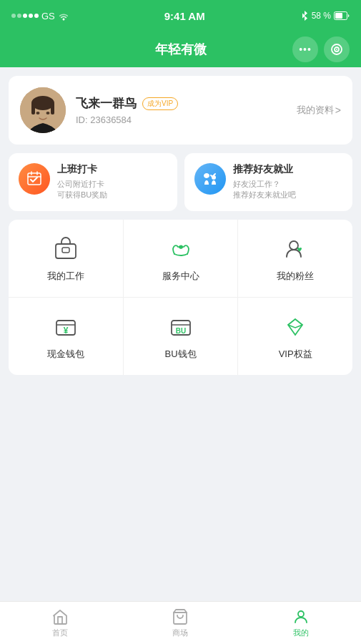  What do you see at coordinates (14, 16) in the screenshot?
I see `dot1` at bounding box center [14, 16].